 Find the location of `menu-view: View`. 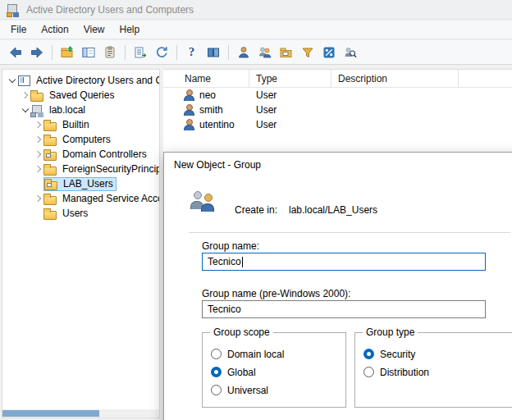

menu-view: View is located at coordinates (94, 30).